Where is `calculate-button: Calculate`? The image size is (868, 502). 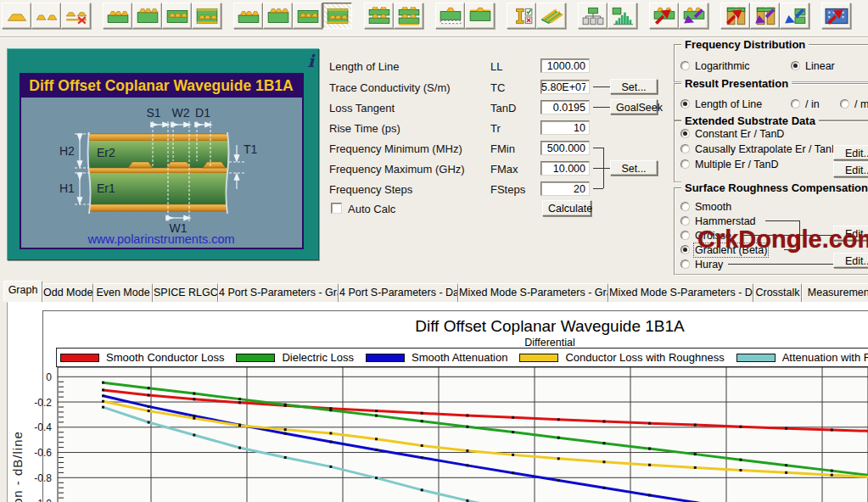 calculate-button: Calculate is located at coordinates (567, 209).